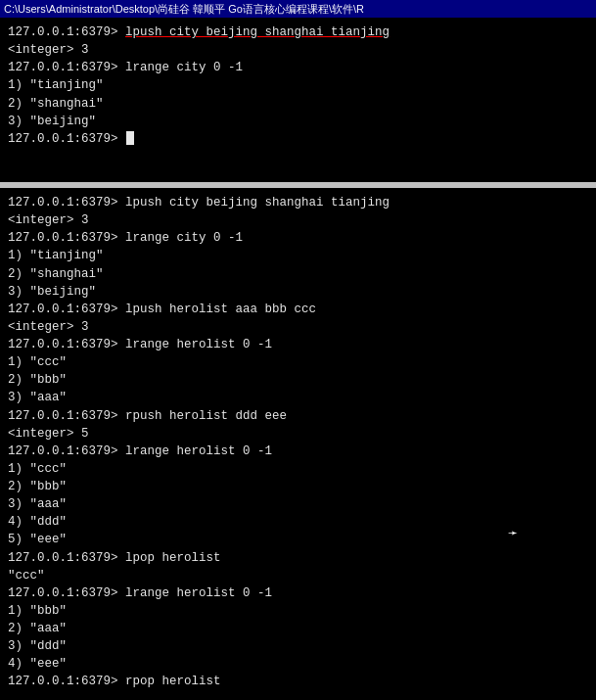 Image resolution: width=596 pixels, height=700 pixels. What do you see at coordinates (298, 629) in the screenshot?
I see `terminal-line: 2) "aaa"` at bounding box center [298, 629].